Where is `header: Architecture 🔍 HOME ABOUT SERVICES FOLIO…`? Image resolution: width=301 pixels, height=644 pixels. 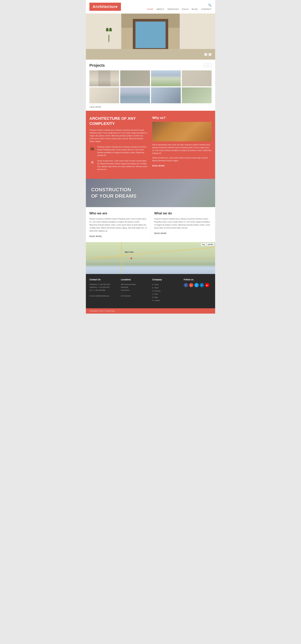 header: Architecture 🔍 HOME ABOUT SERVICES FOLIO… is located at coordinates (151, 7).